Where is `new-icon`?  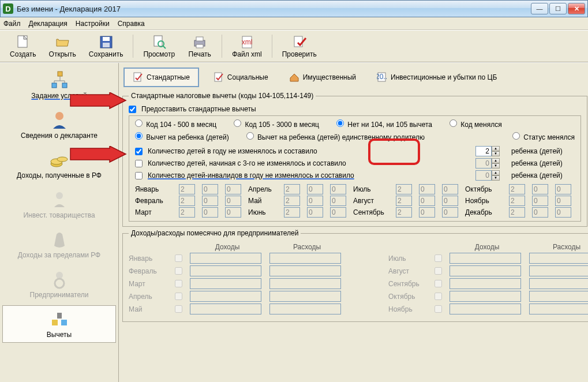 new-icon is located at coordinates (23, 42).